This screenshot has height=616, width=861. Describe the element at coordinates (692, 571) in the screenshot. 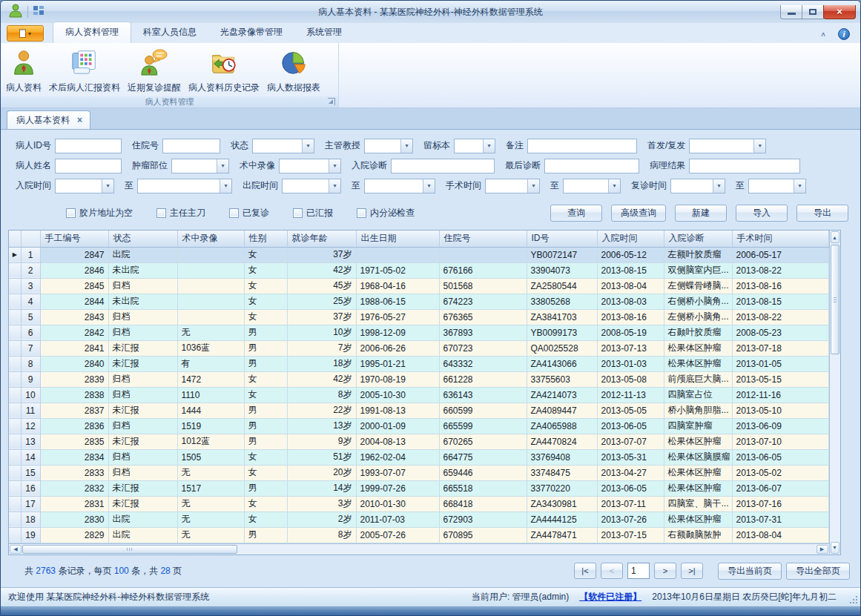

I see `last-page-button: >|` at that location.